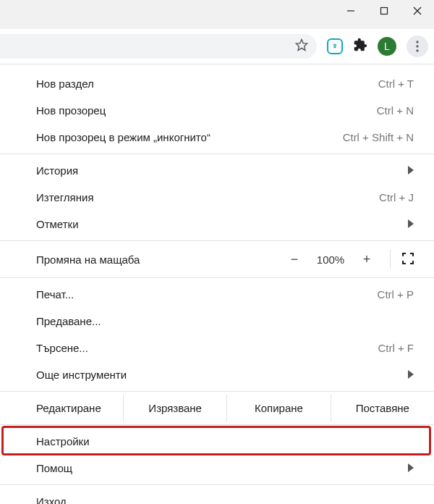 Image resolution: width=434 pixels, height=504 pixels. What do you see at coordinates (217, 496) in the screenshot?
I see `menu-item-exit: Изход` at bounding box center [217, 496].